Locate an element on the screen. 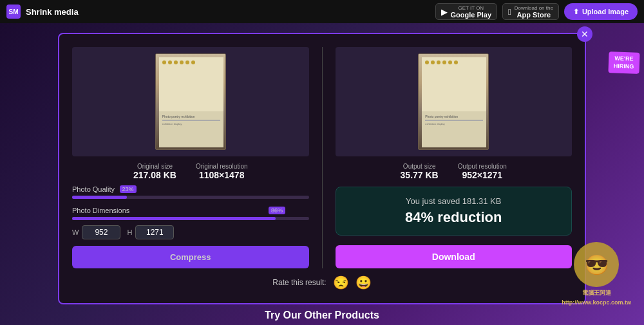  dimension-row: W H is located at coordinates (191, 232).